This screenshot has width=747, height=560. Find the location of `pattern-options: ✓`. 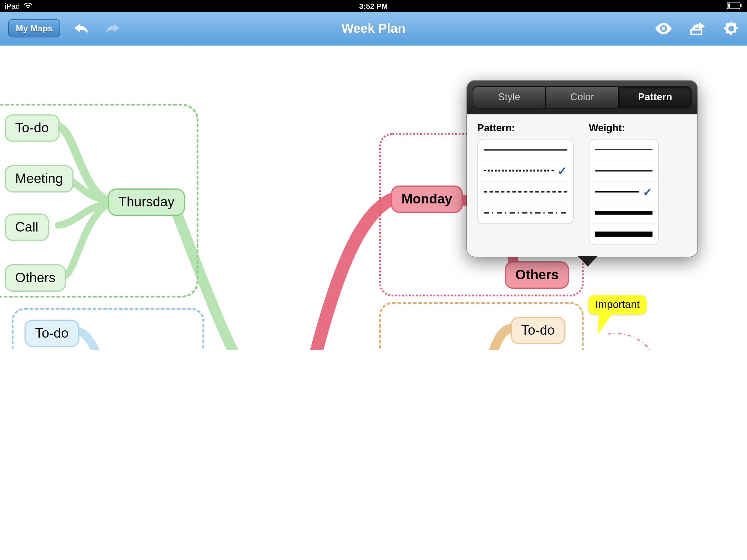

pattern-options: ✓ is located at coordinates (526, 182).